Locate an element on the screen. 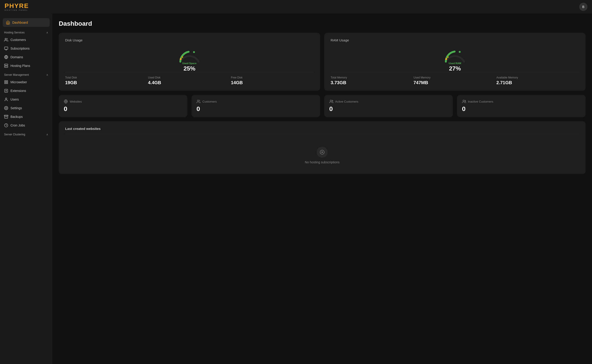  server-icon is located at coordinates (6, 66).